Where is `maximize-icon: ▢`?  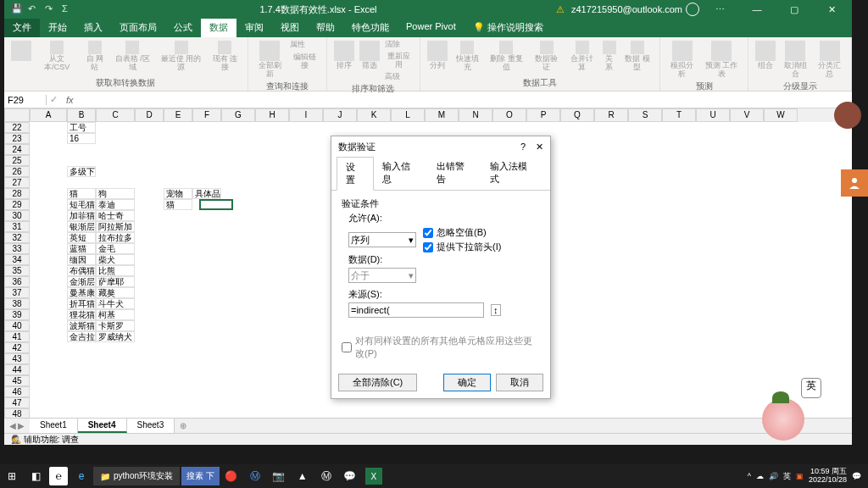
maximize-icon: ▢ is located at coordinates (794, 9).